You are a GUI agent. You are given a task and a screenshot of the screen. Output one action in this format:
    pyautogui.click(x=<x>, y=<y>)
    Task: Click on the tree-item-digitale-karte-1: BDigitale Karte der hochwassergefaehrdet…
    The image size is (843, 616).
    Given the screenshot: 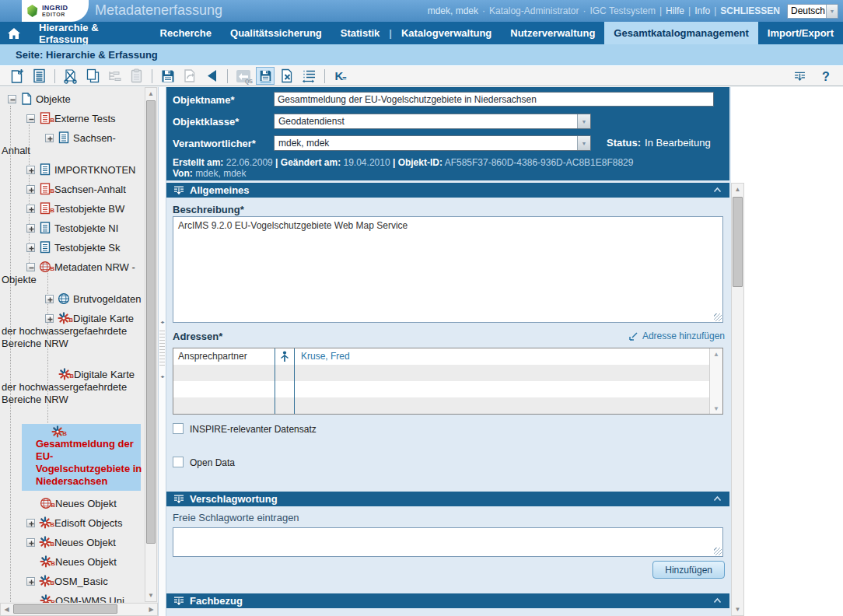 What is the action you would take?
    pyautogui.click(x=72, y=337)
    